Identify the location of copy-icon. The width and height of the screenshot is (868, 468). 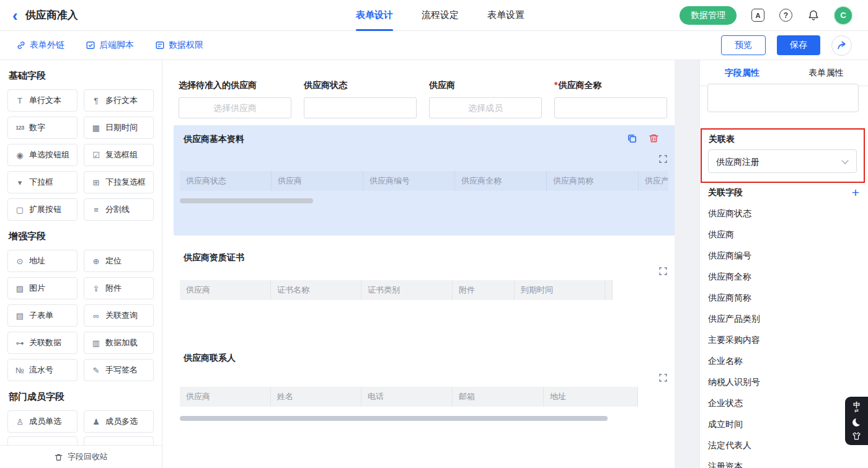
(632, 139).